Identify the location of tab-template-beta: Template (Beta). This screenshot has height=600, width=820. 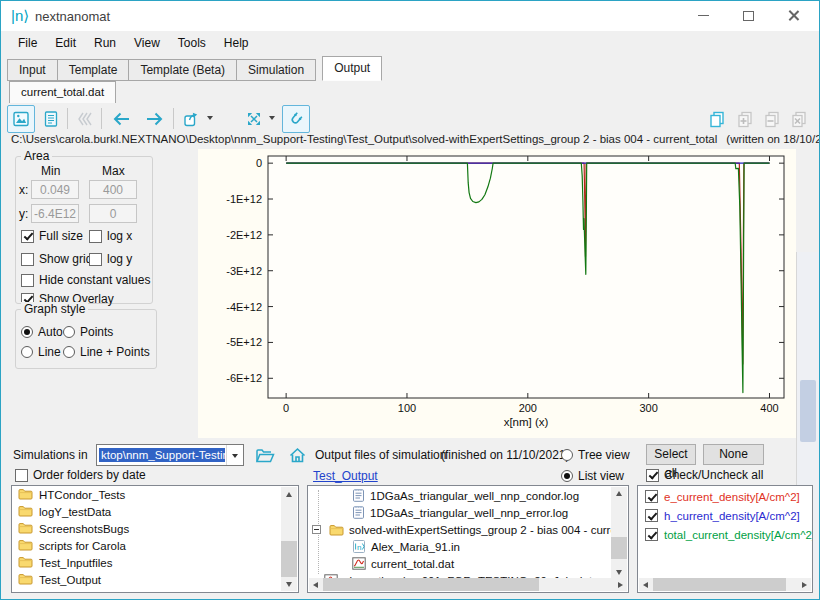
(183, 70).